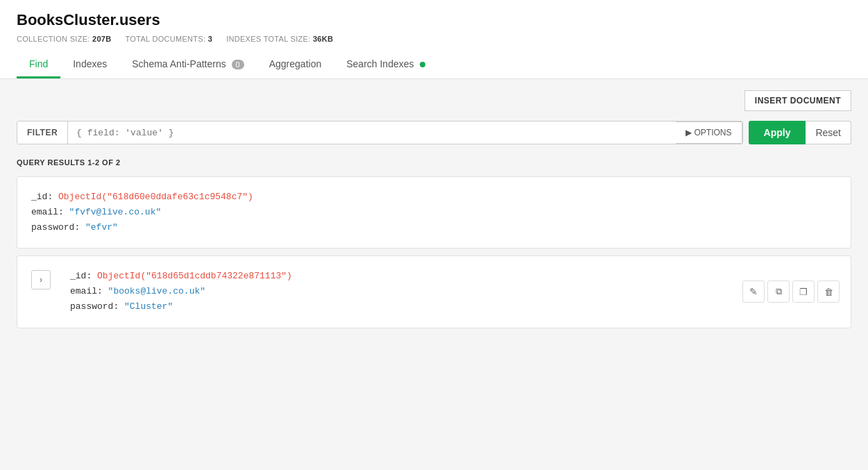 This screenshot has width=868, height=470. What do you see at coordinates (828, 133) in the screenshot?
I see `reset-button: Reset` at bounding box center [828, 133].